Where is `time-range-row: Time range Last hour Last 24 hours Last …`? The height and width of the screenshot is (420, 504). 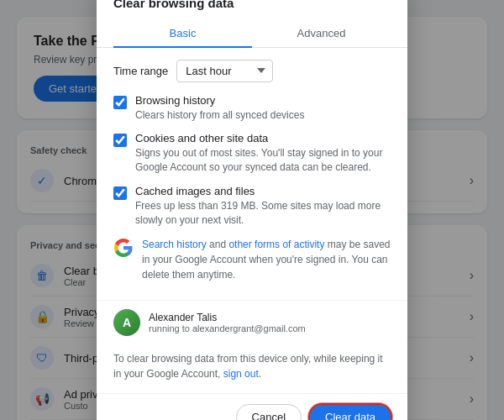
time-range-row: Time range Last hour Last 24 hours Last … is located at coordinates (252, 71).